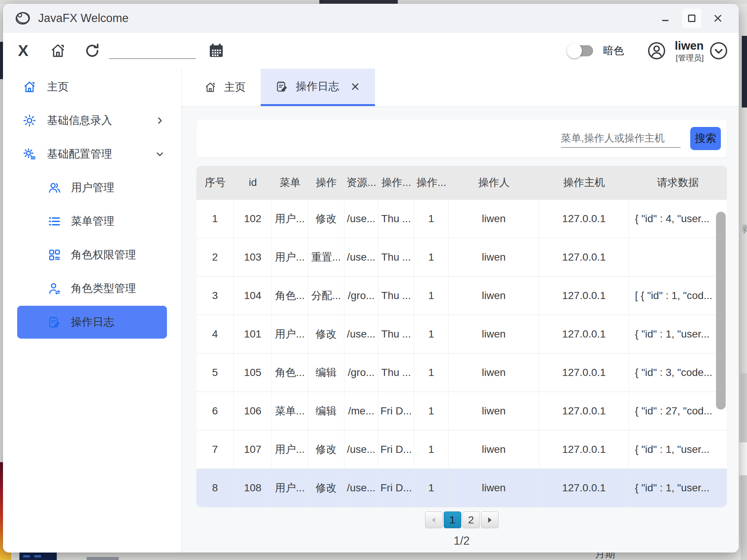  What do you see at coordinates (462, 296) in the screenshot?
I see `table-row: 3104角色...分配.../gro...Thu ...1liwen127.0.…` at bounding box center [462, 296].